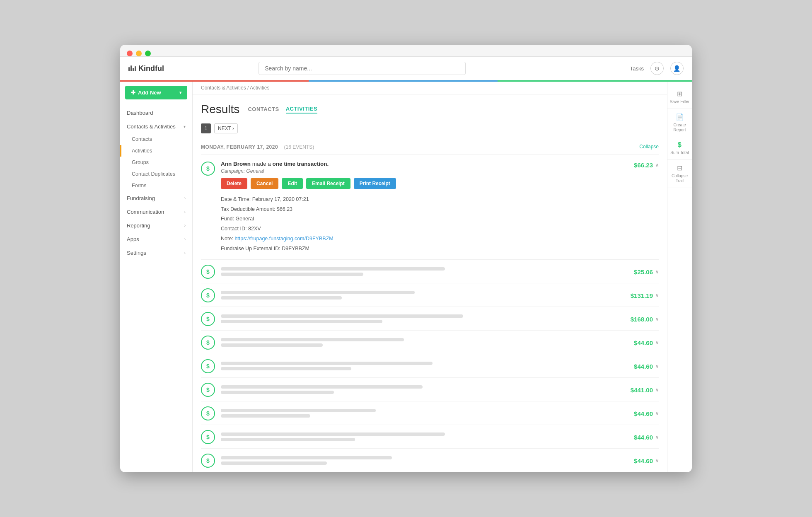 This screenshot has height=517, width=812. I want to click on amount-10: $44.60 ∨, so click(646, 461).